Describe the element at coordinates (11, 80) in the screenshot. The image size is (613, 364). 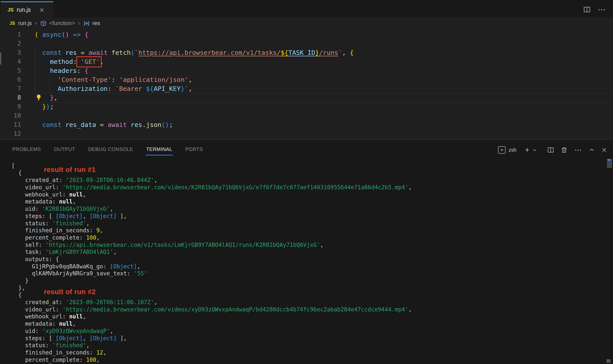
I see `line-number: 6` at that location.